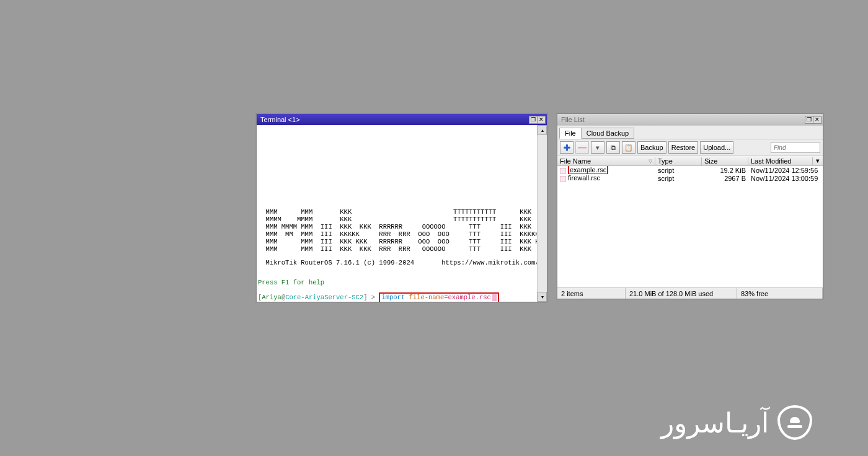 The image size is (868, 456). I want to click on terminal-window: Terminal <1> ❐ ✕ MMM MMM KKK TTTTTTTTTTT…, so click(402, 208).